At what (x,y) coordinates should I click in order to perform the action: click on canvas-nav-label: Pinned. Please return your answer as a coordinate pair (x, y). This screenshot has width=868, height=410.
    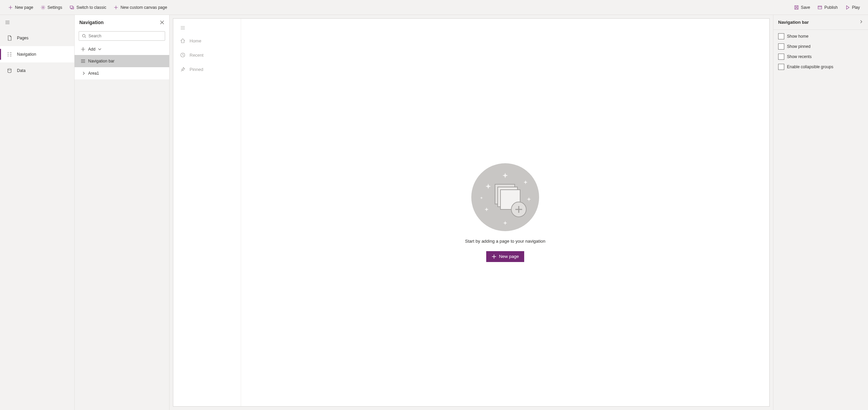
    Looking at the image, I should click on (196, 69).